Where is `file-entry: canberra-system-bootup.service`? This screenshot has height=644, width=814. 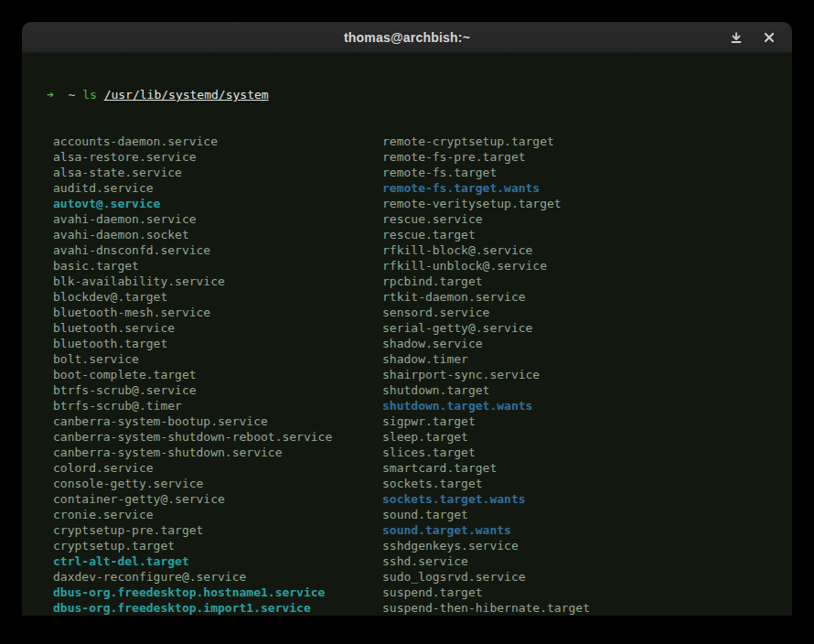 file-entry: canberra-system-bootup.service is located at coordinates (218, 421).